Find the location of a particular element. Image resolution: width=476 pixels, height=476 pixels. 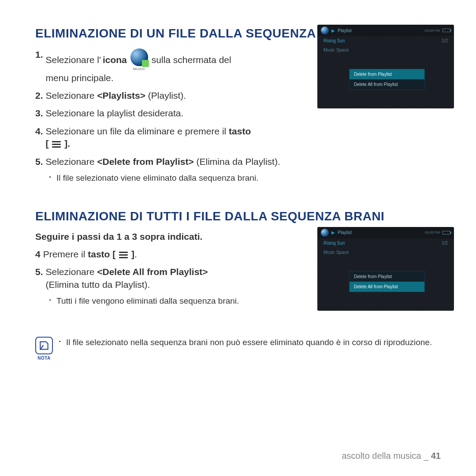

step-4b: 4 Premere il tasto [ ]. is located at coordinates (163, 254).